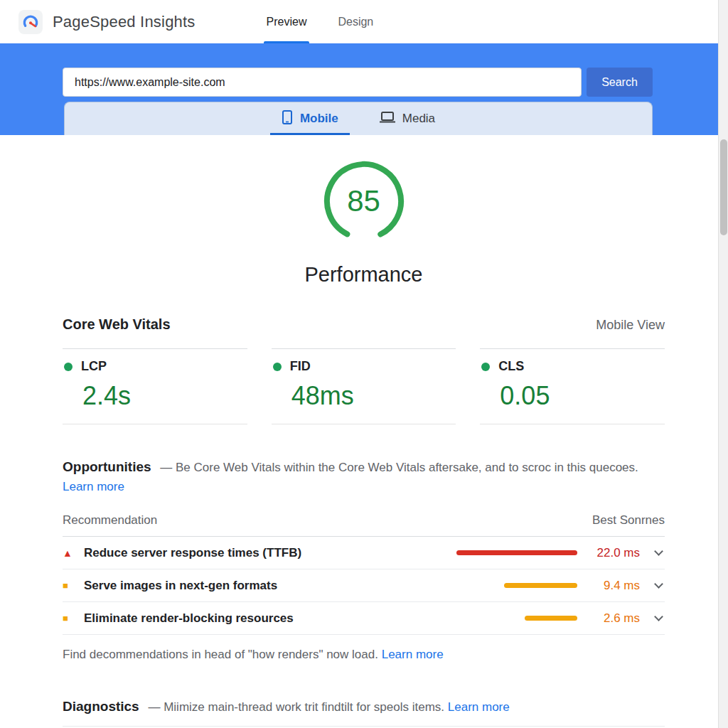 The height and width of the screenshot is (728, 728). Describe the element at coordinates (419, 119) in the screenshot. I see `tab-media-label: Media` at that location.